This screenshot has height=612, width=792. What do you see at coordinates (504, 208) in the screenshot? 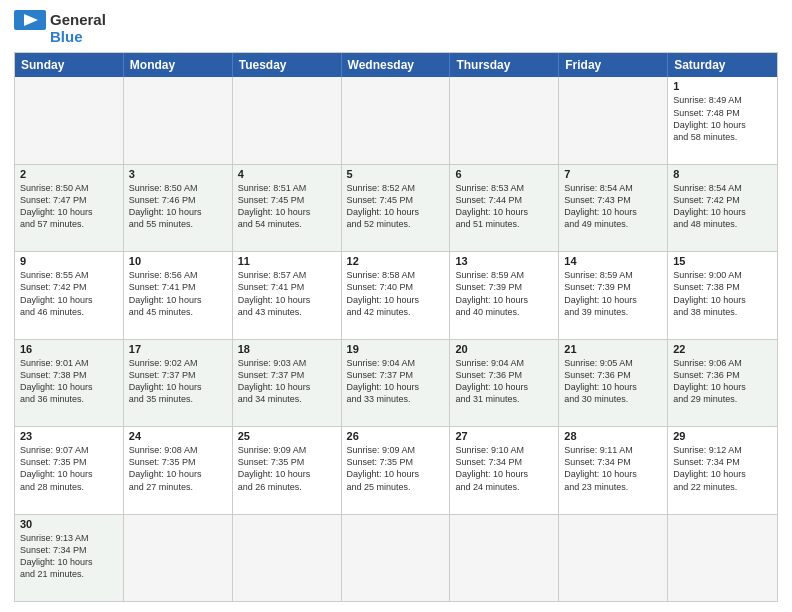
I see `calendar-cell: 6Sunrise: 8:53 AM Sunset: 7:44 PM Daylig…` at bounding box center [504, 208].